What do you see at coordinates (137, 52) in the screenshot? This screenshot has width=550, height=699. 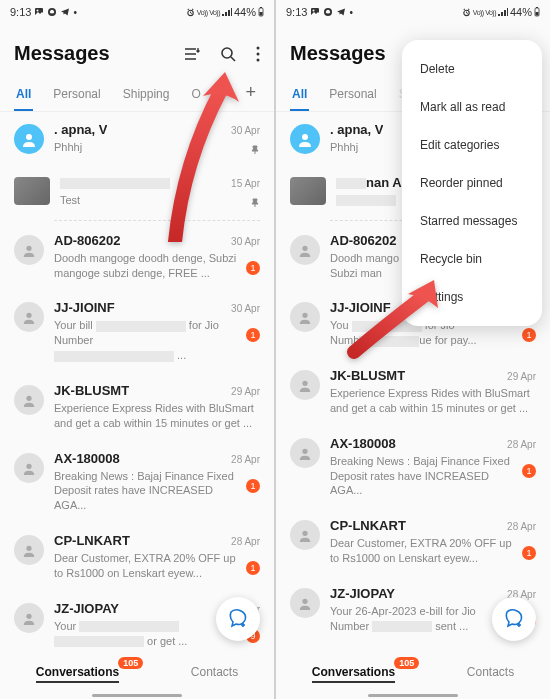 I see `header: Messages` at bounding box center [137, 52].